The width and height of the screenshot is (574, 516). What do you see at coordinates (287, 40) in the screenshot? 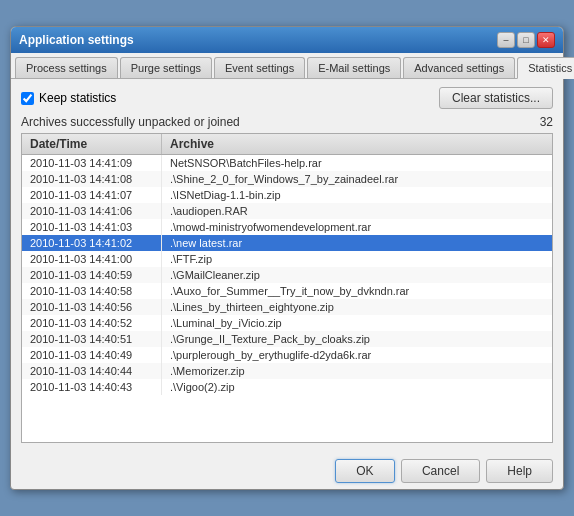
I see `title-bar: Application settings – □ ✕` at bounding box center [287, 40].